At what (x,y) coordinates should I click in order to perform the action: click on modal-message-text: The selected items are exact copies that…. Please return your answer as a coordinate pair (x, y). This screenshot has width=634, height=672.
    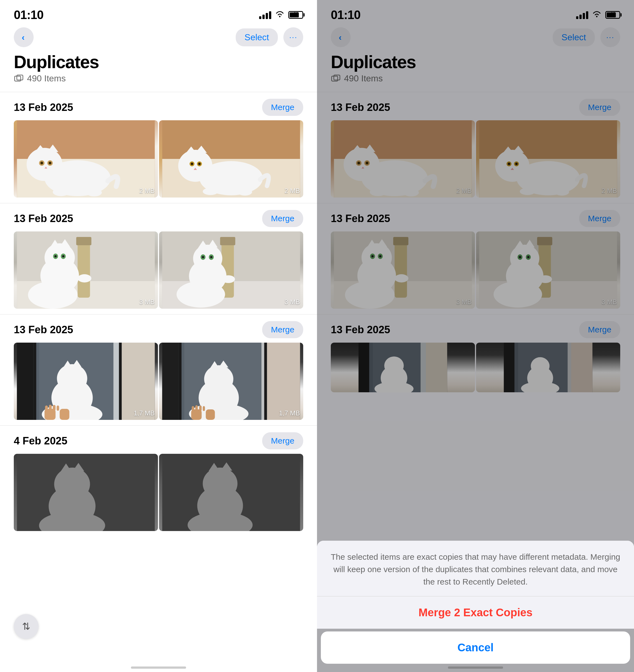
    Looking at the image, I should click on (476, 569).